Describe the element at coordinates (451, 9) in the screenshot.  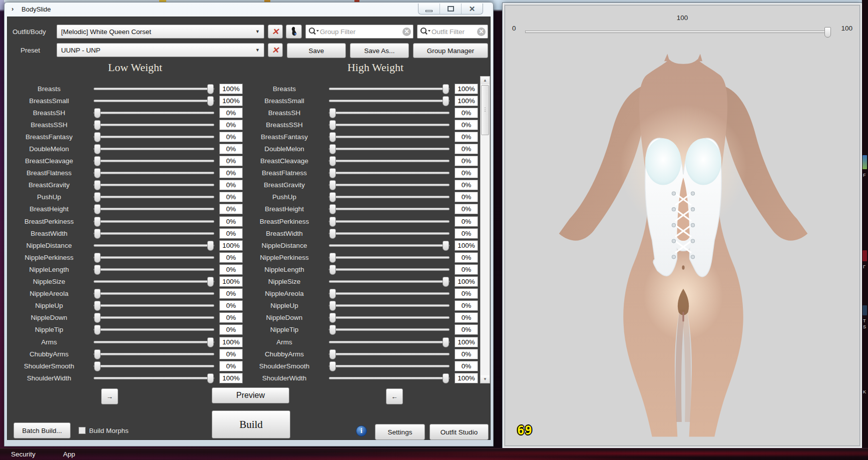
I see `maximize-button` at that location.